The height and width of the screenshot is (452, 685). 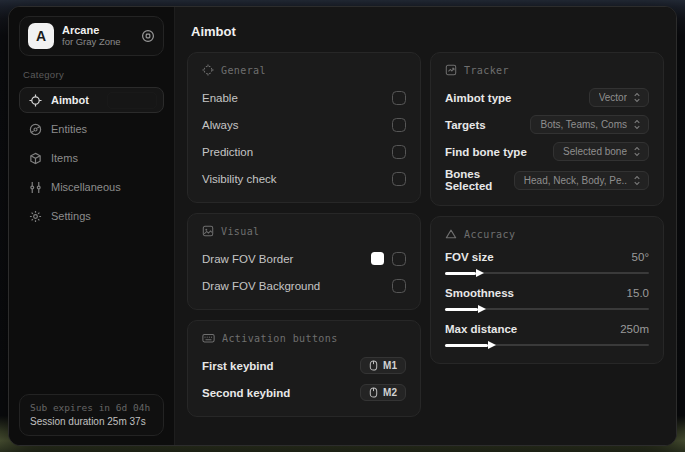 I want to click on sidebar-item-aimbot: Aimbot, so click(x=92, y=100).